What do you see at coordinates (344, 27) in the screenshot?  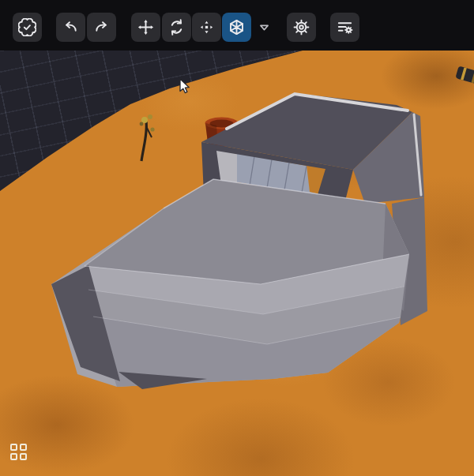 I see `display-options-button` at bounding box center [344, 27].